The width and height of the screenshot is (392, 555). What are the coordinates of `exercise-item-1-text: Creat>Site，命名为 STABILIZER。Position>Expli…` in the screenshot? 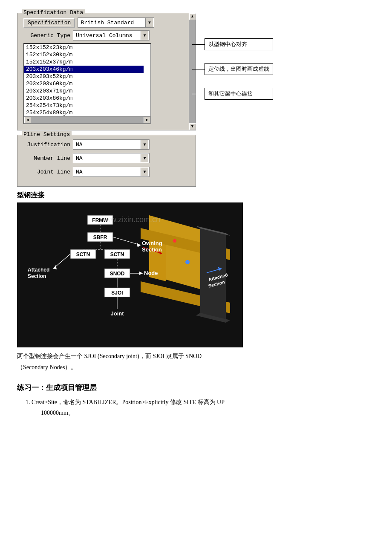 It's located at (128, 402).